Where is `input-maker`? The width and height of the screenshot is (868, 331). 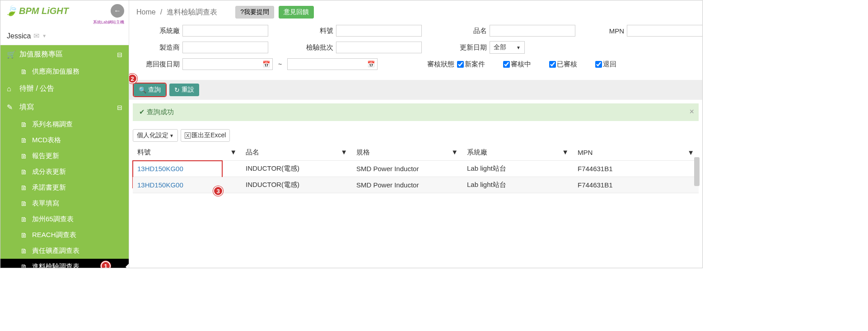 input-maker is located at coordinates (225, 47).